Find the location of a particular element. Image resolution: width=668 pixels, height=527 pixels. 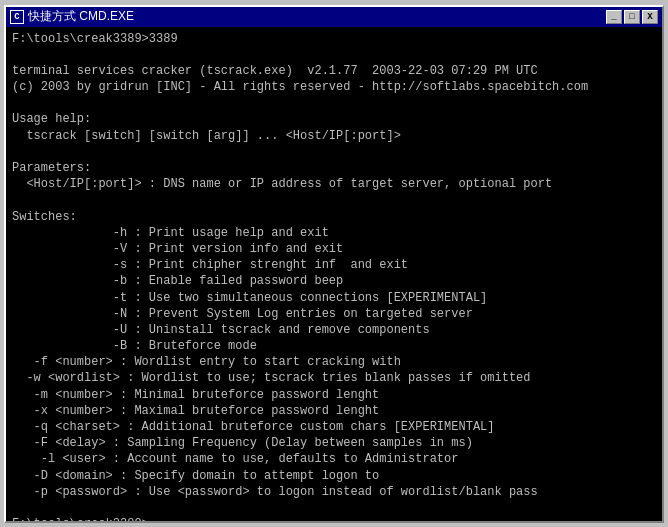

console-line: -V : Print version info and exit is located at coordinates (334, 249).